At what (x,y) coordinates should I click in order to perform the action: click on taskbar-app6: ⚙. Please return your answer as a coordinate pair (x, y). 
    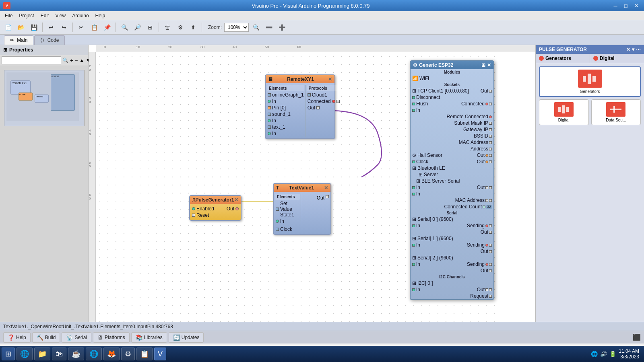
    Looking at the image, I should click on (128, 354).